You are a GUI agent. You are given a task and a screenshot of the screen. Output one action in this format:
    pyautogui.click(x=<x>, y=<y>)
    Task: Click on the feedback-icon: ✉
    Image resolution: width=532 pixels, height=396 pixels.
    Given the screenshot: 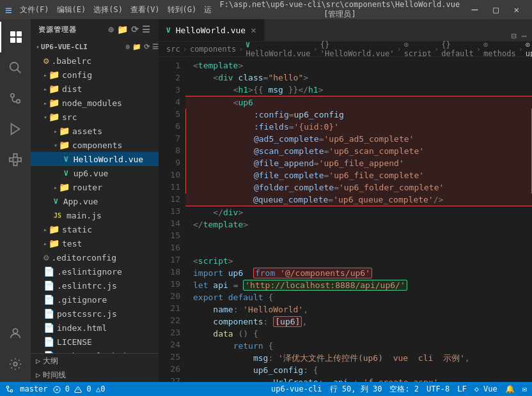 What is the action you would take?
    pyautogui.click(x=524, y=389)
    